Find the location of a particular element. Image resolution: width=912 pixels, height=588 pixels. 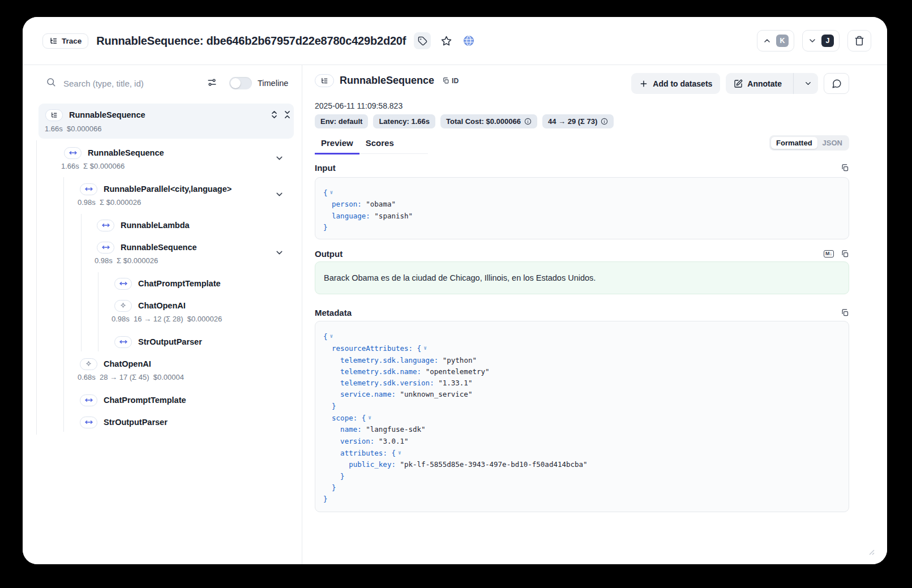

json-str: "obama" is located at coordinates (380, 204).